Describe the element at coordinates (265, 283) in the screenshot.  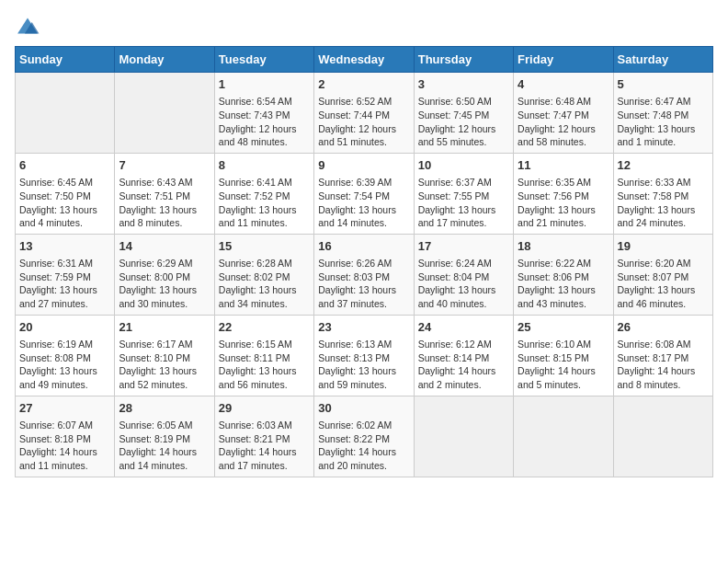
I see `day-info: Sunrise: 6:28 AMSunset: 8:02 PMDaylight:…` at that location.